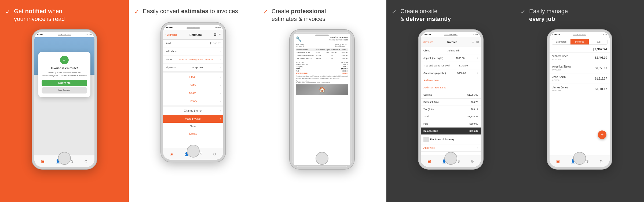  I want to click on invoice-header: 🔧 Invoice INV0017 Jones Construction Ltd…, so click(322, 39).